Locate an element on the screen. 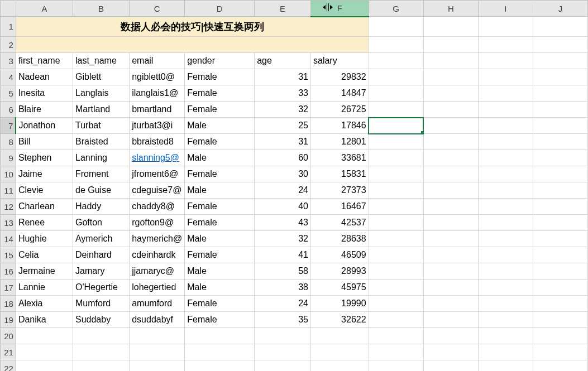  cell-A11: Clevie is located at coordinates (44, 191).